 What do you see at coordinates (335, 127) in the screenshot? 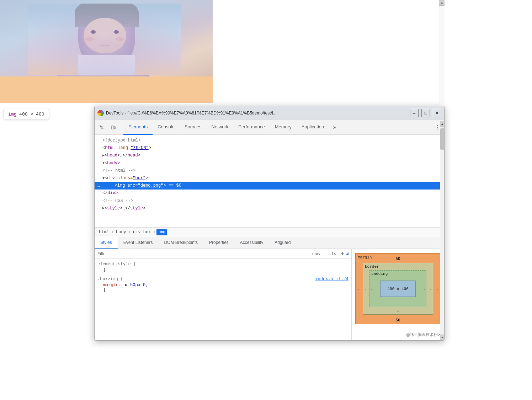
I see `tab-more-button: »` at bounding box center [335, 127].